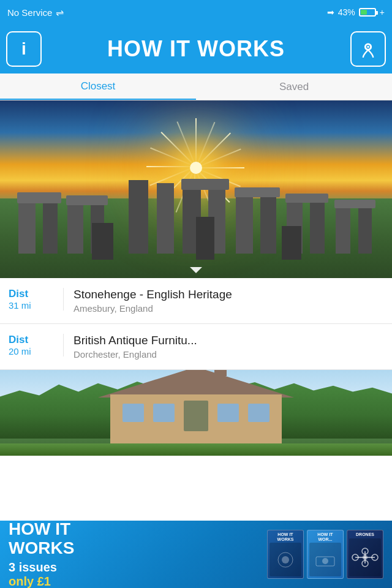 The height and width of the screenshot is (588, 392). I want to click on item-location-2: Dorchester, England, so click(228, 354).